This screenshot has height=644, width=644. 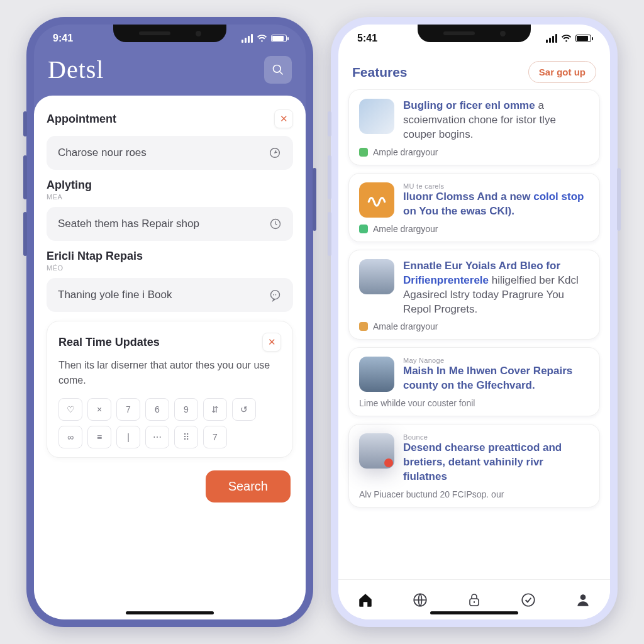 What do you see at coordinates (365, 600) in the screenshot?
I see `home-icon` at bounding box center [365, 600].